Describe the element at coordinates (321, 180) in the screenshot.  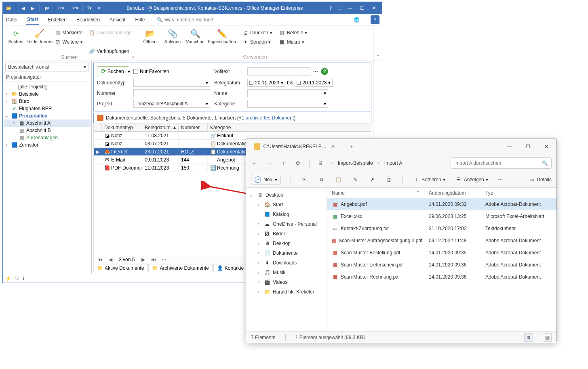
I see `copy-button: ⧉` at that location.